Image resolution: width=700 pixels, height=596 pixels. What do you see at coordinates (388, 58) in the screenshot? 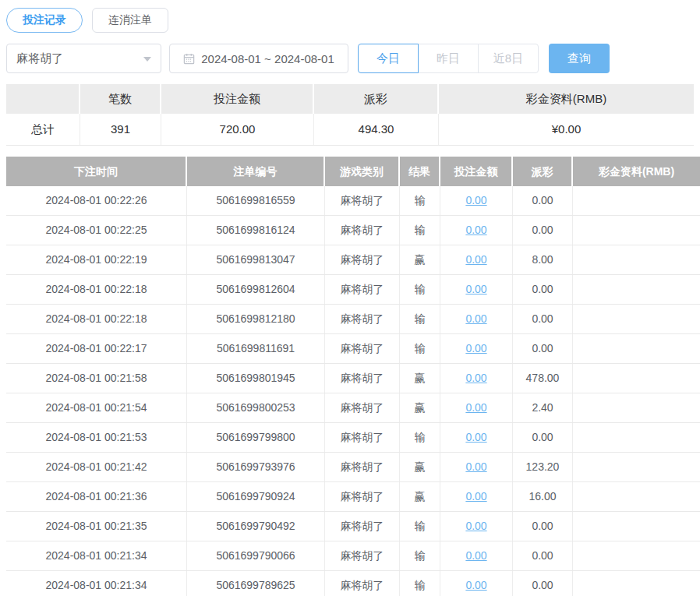
I see `today-button: 今日` at bounding box center [388, 58].